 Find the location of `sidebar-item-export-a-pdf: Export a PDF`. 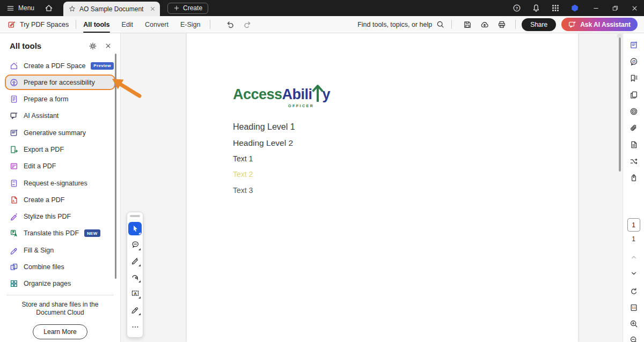

sidebar-item-export-a-pdf: Export a PDF is located at coordinates (60, 149).